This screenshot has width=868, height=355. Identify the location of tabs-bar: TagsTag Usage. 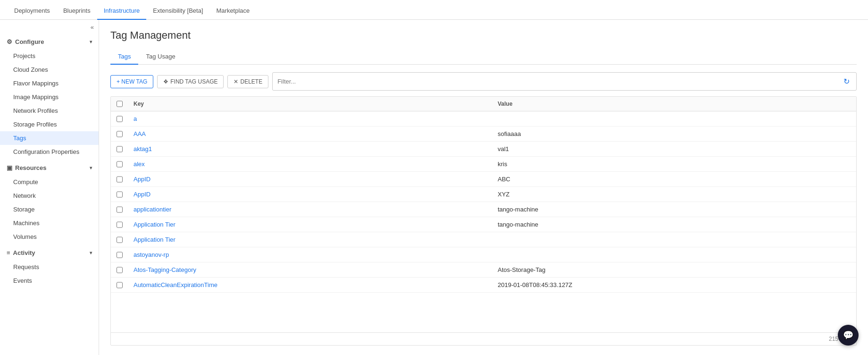
(484, 57).